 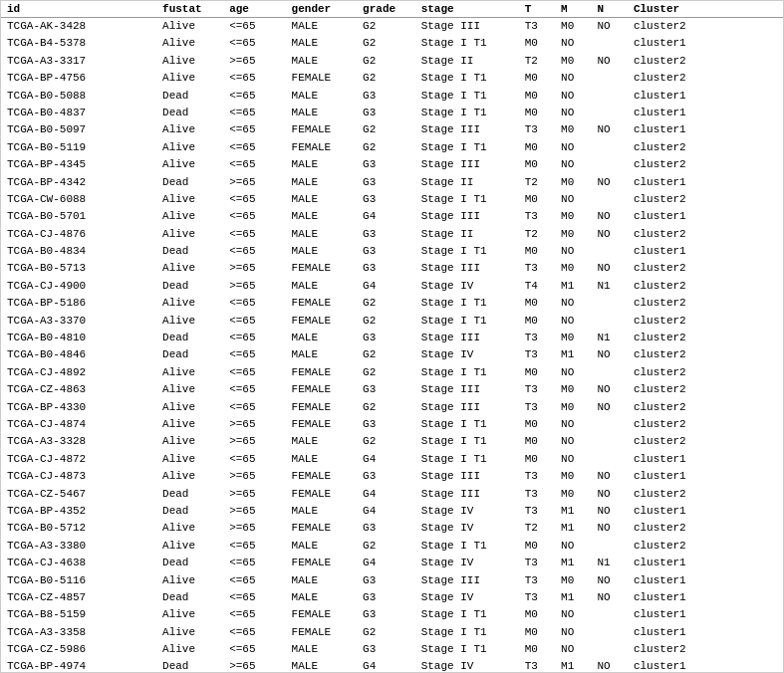 What do you see at coordinates (392, 354) in the screenshot?
I see `table-row: TCGA-B0-4846Dead<=65MALEG2Stage IVT3M1NO…` at bounding box center [392, 354].